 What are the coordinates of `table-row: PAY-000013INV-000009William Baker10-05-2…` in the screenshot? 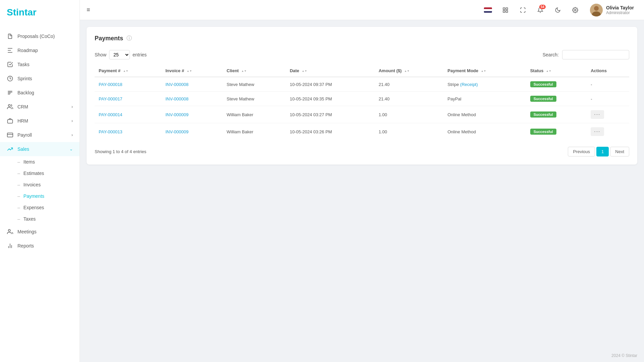 It's located at (362, 132).